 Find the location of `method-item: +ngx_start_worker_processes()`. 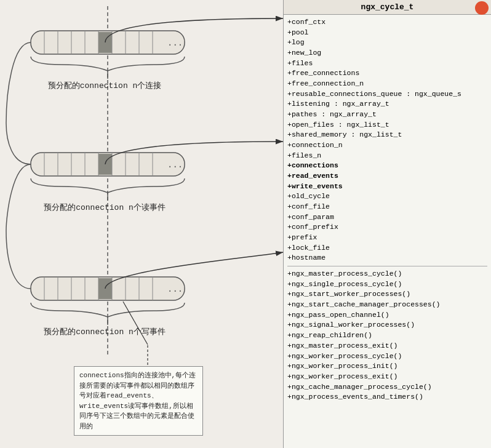

method-item: +ngx_start_worker_processes() is located at coordinates (388, 294).